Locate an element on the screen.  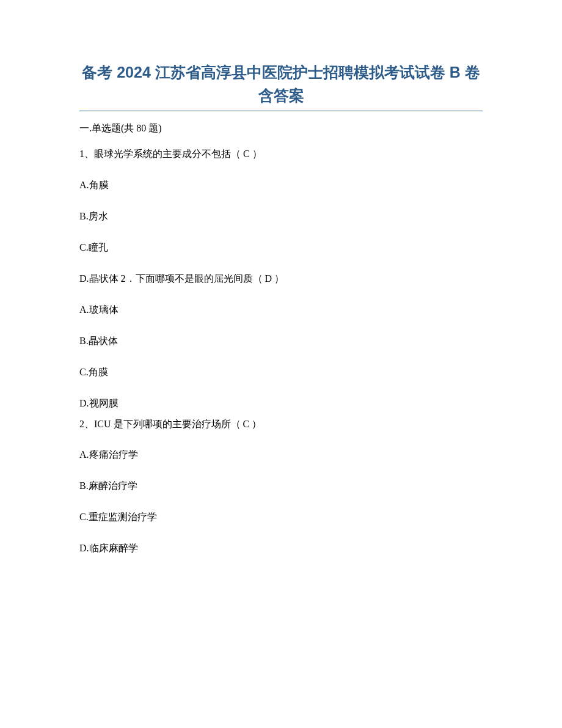
question-2-option-b: B.麻醉治疗学 is located at coordinates (281, 487).